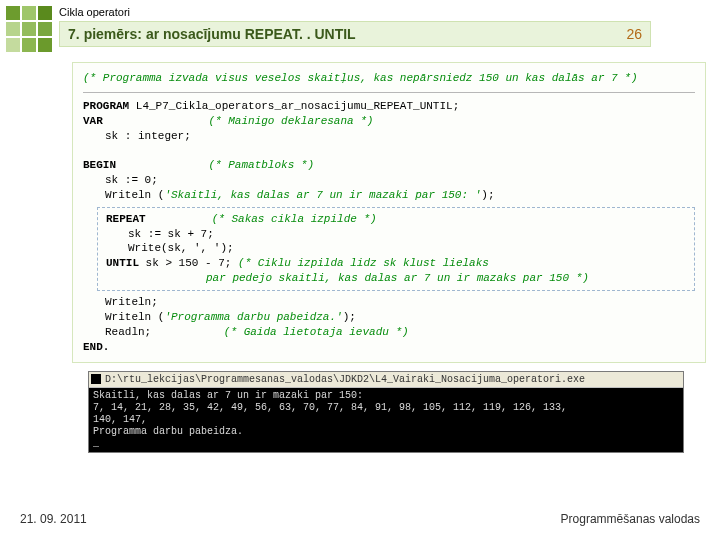  What do you see at coordinates (355, 34) in the screenshot?
I see `title-bar: 7. piemērs: ar nosacījumu REPEAT. . UNTI…` at bounding box center [355, 34].